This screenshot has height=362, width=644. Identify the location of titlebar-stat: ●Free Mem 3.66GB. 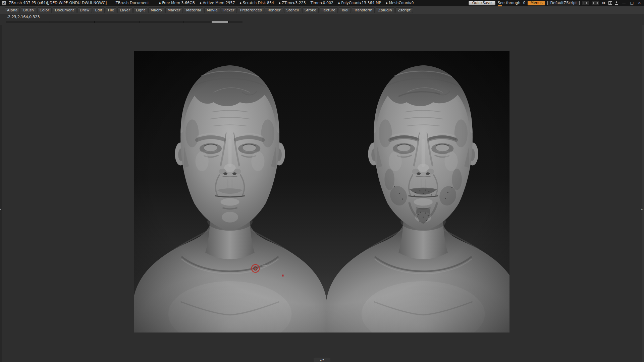
(177, 3).